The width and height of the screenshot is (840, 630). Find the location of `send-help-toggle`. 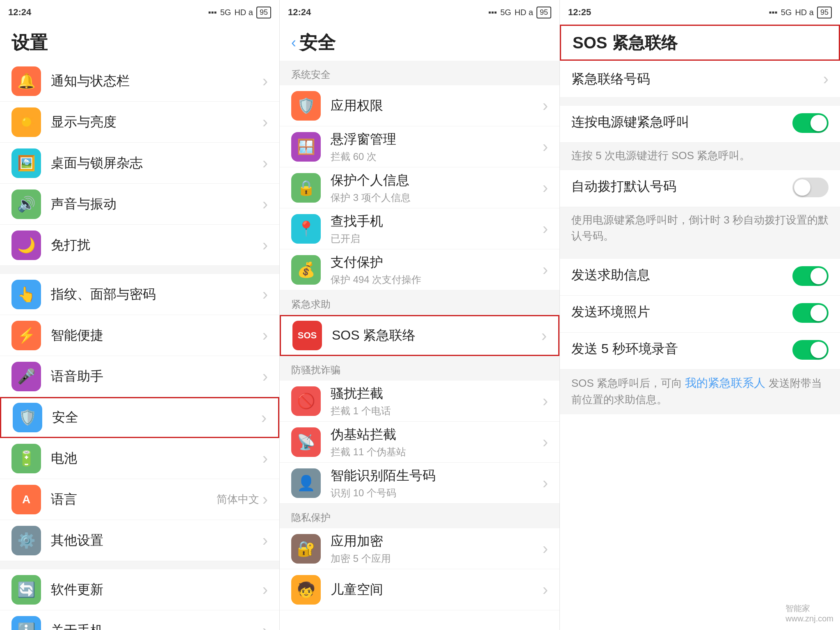

send-help-toggle is located at coordinates (810, 276).